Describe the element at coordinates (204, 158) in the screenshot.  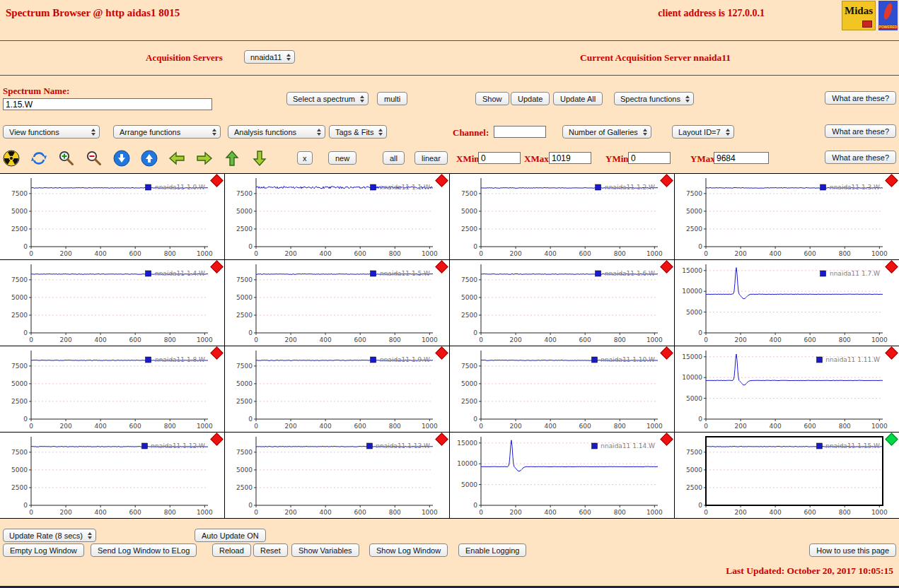
I see `pan-right-icon` at that location.